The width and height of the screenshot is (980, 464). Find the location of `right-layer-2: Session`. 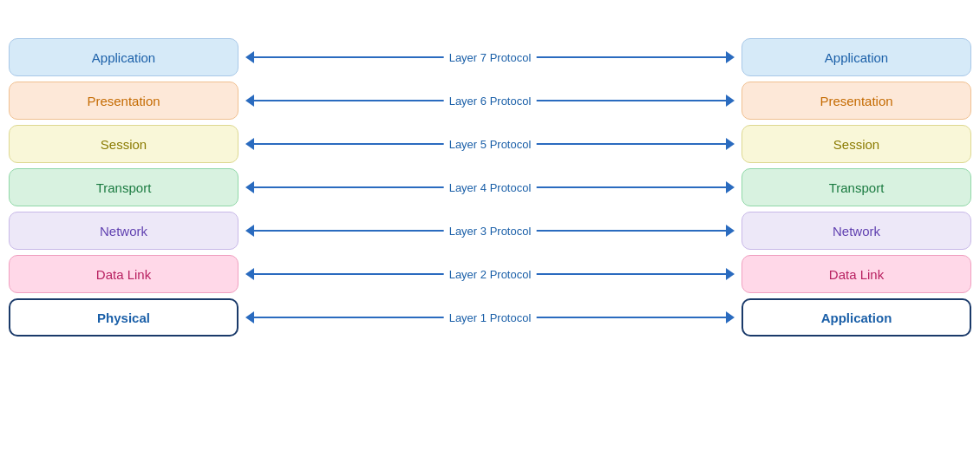

right-layer-2: Session is located at coordinates (857, 144).